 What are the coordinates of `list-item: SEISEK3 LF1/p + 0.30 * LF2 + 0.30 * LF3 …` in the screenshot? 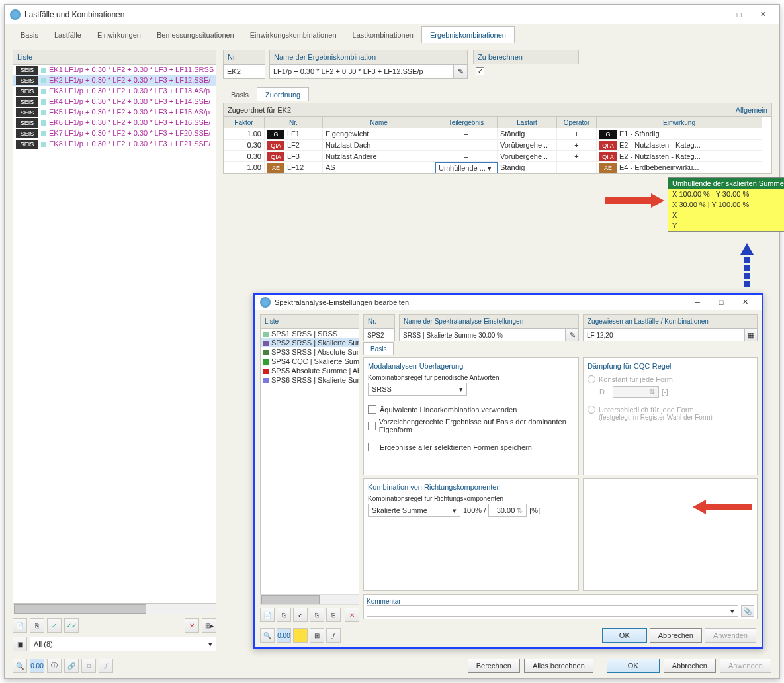 It's located at (114, 91).